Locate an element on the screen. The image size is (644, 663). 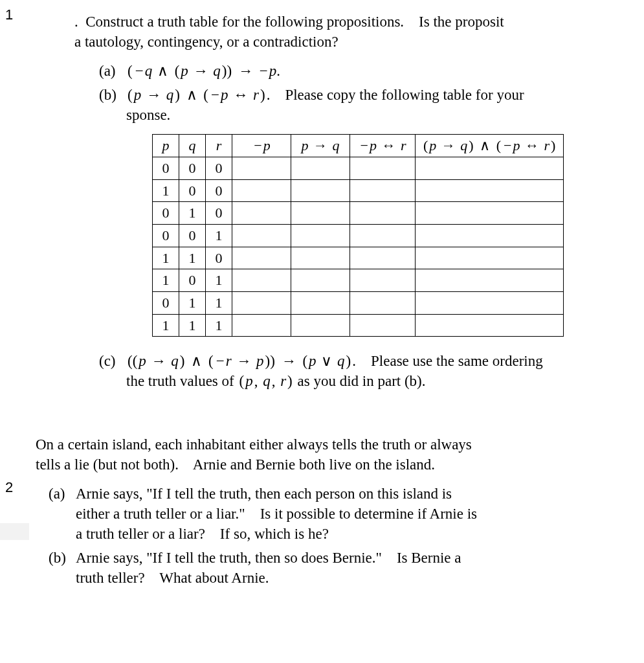
problem-2-intro-l1: On a certain island, each inhabitant eit… is located at coordinates (254, 444).